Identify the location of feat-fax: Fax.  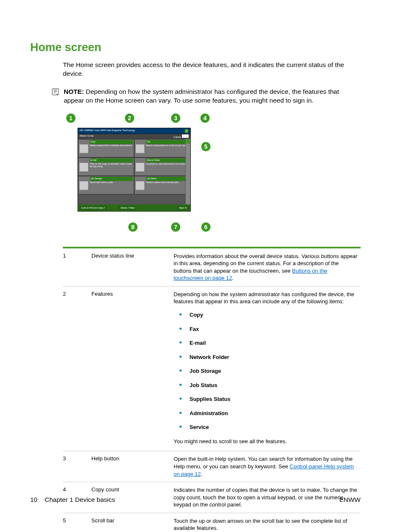
(168, 142).